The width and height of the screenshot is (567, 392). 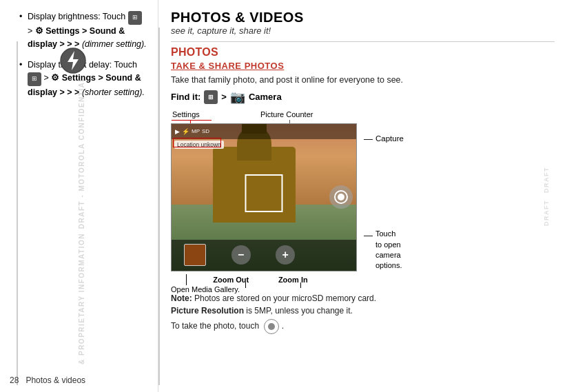 What do you see at coordinates (362, 80) in the screenshot?
I see `take-share-body: Take that family photo, and post it onli…` at bounding box center [362, 80].